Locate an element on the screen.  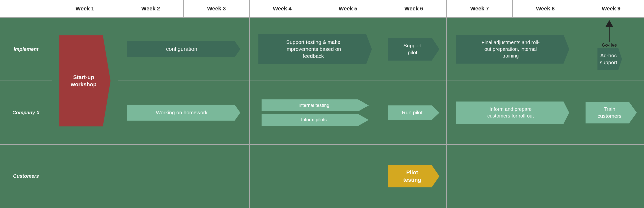
header-week5: Week 5 is located at coordinates (348, 9).